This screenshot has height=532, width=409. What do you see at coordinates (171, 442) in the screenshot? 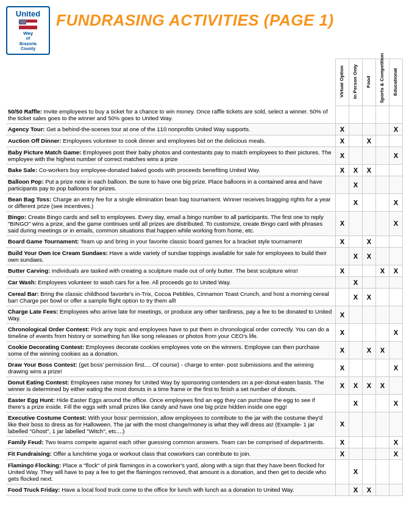
I see `activity-cell: Family Feud: Two teams compete against e…` at bounding box center [171, 442].